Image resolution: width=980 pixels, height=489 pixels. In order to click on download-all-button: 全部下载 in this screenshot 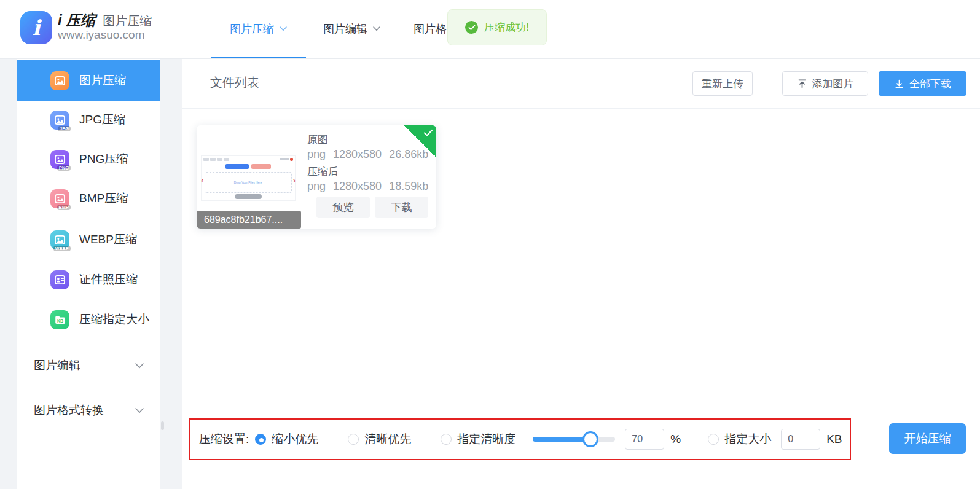, I will do `click(923, 84)`.